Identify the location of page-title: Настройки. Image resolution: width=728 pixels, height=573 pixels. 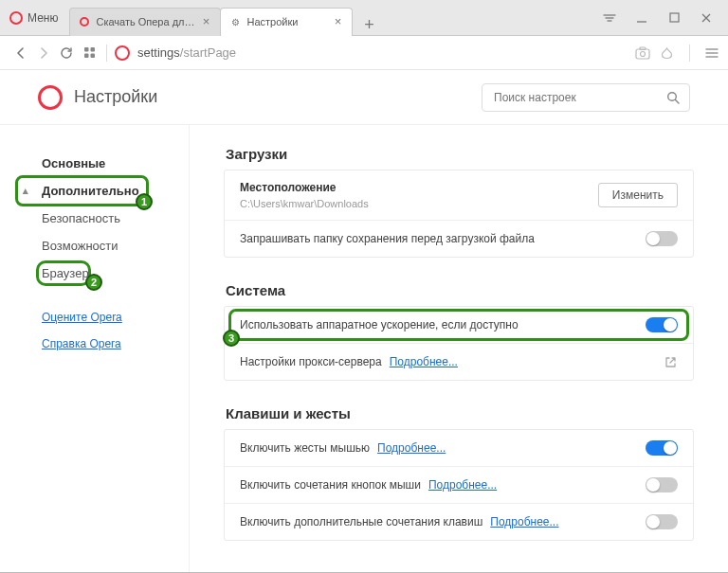
(278, 97).